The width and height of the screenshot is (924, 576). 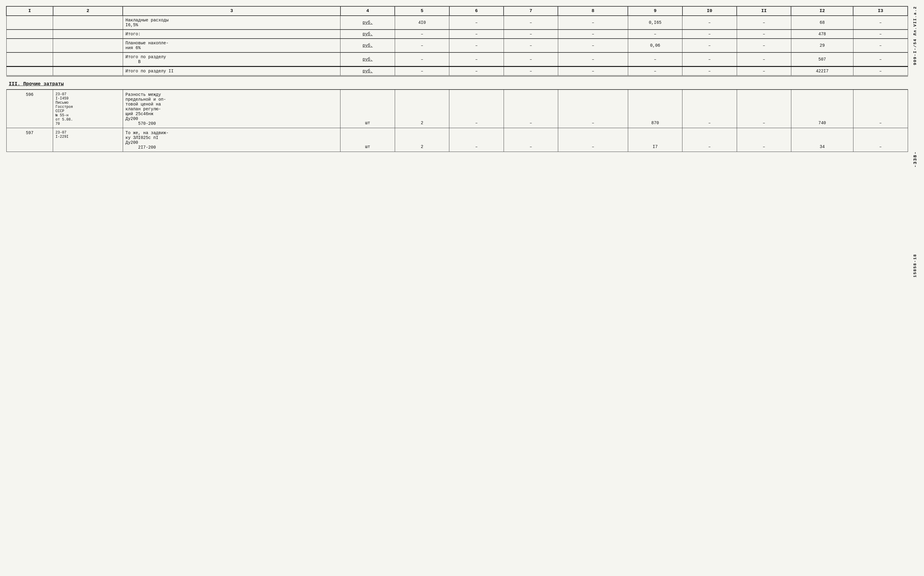 What do you see at coordinates (822, 23) in the screenshot?
I see `cell-12: 68` at bounding box center [822, 23].